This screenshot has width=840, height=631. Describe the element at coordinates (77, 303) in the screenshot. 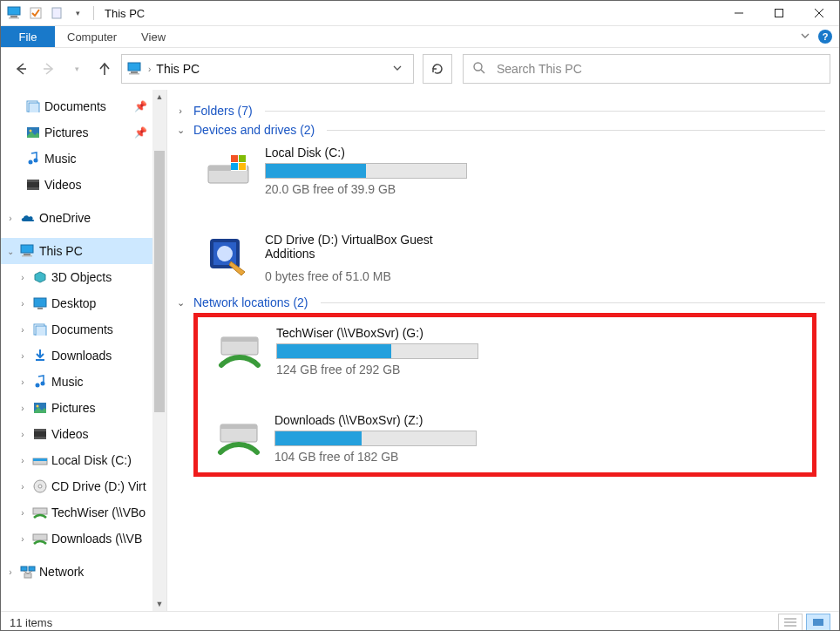

I see `tree-desktop: ›Desktop` at that location.